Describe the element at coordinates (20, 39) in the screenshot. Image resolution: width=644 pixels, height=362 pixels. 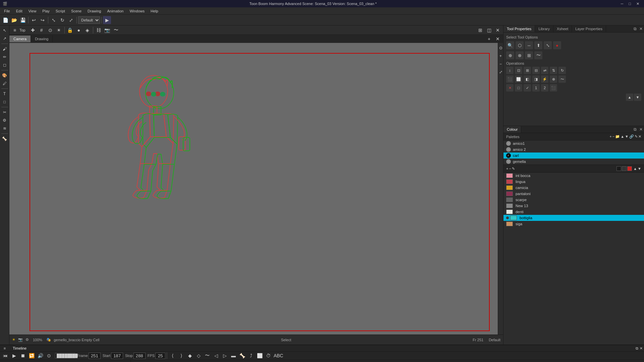
I see `tab-camera: Camera` at that location.